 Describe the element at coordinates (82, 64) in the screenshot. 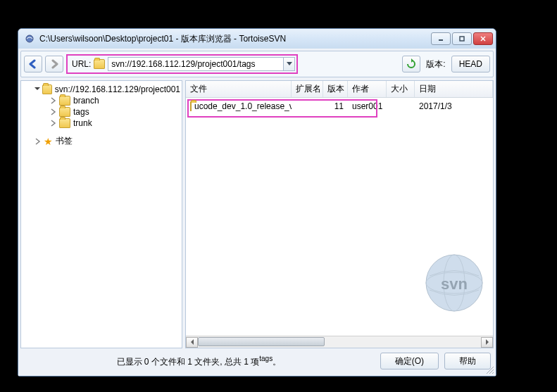

I see `url-label: URL:` at that location.